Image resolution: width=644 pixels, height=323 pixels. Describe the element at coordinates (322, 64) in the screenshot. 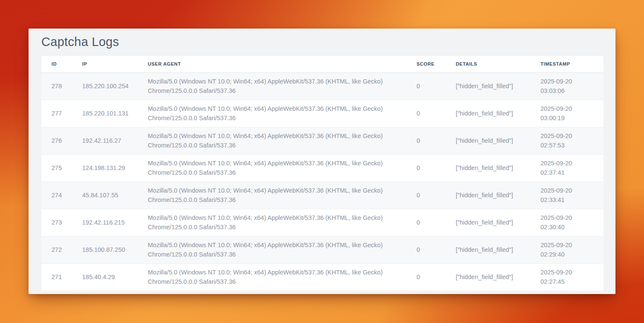

I see `table-header: ID IP USER AGENT SCORE DETAILS TIMESTAMP` at that location.